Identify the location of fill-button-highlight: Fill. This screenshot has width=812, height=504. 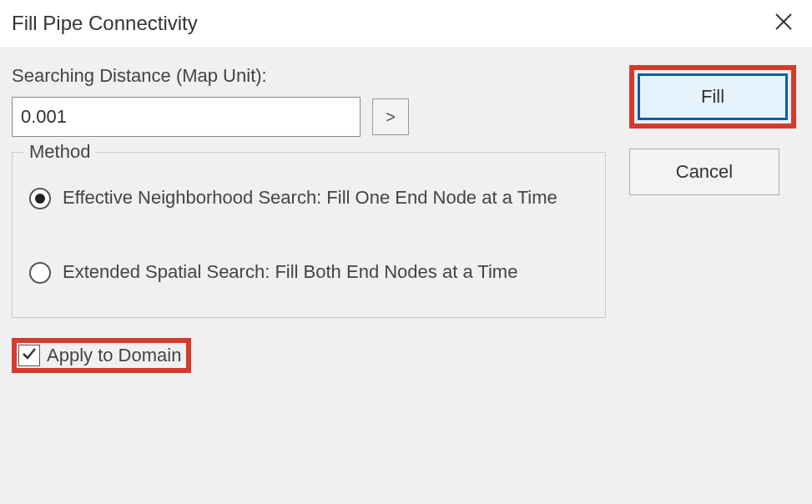
(713, 97).